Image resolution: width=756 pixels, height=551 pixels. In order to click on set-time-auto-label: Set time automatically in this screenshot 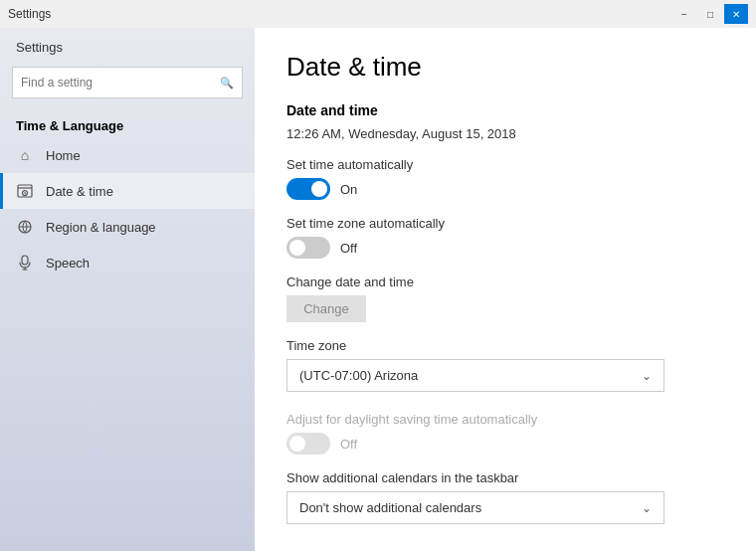, I will do `click(505, 165)`.